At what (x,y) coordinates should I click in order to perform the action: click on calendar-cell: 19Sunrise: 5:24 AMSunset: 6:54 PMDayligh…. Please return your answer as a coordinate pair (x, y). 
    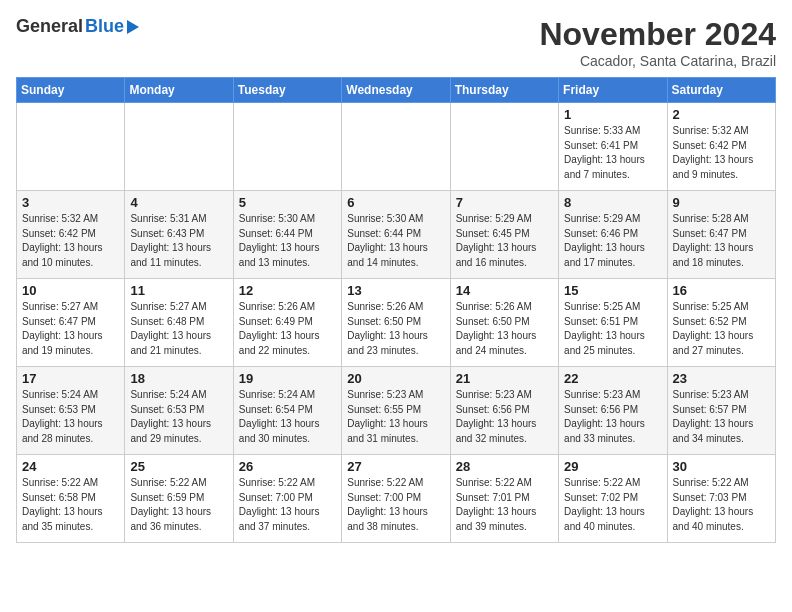
    Looking at the image, I should click on (287, 411).